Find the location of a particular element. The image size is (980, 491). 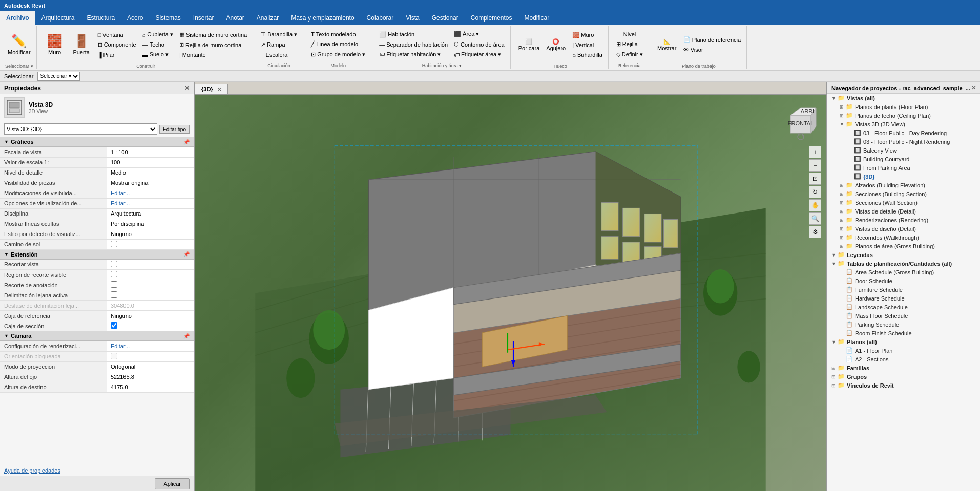

escalera-button: ≡ Escalera is located at coordinates (279, 55).